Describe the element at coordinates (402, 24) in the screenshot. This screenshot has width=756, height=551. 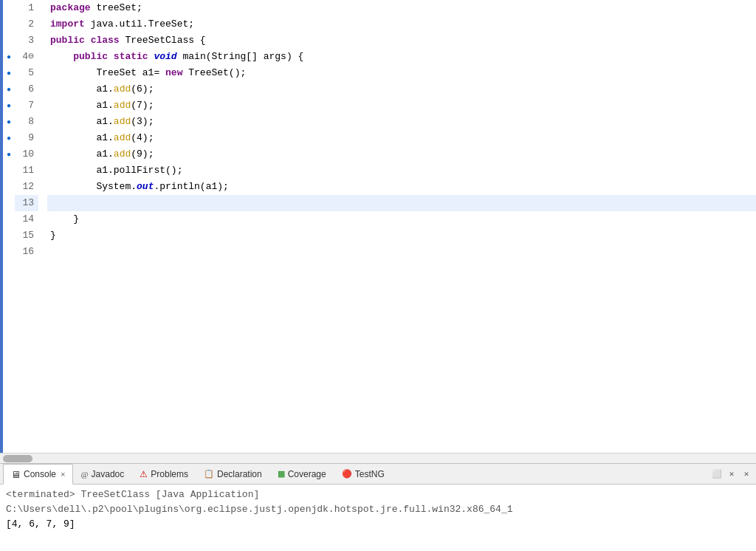
I see `code-line-2: import java.util.TreeSet;` at that location.